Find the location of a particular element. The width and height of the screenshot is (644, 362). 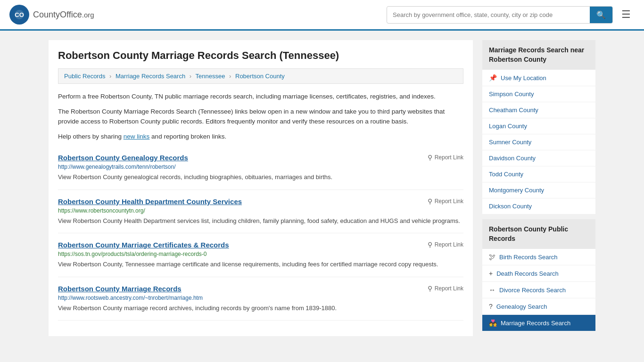

breadcrumb-robertson-county: Robertson County is located at coordinates (260, 76).